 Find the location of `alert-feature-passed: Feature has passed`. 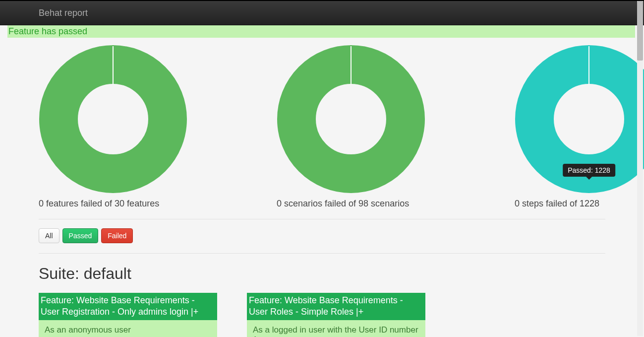

alert-feature-passed: Feature has passed is located at coordinates (321, 32).